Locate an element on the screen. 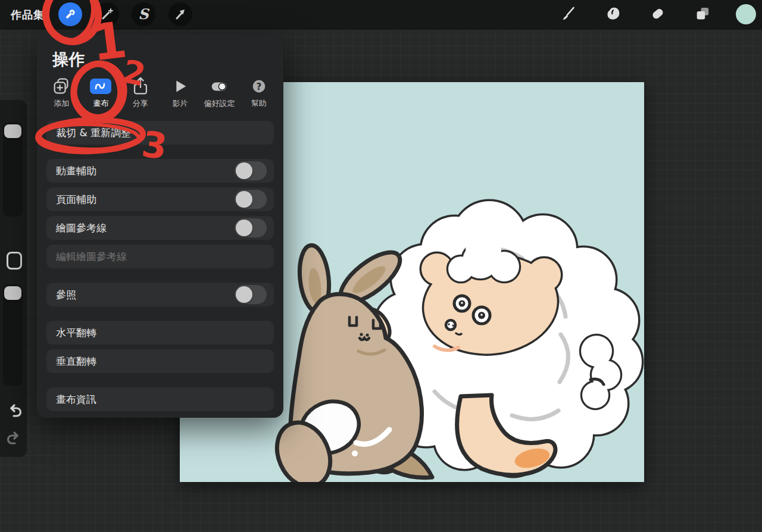  tab-add-label: 添加 is located at coordinates (61, 104).